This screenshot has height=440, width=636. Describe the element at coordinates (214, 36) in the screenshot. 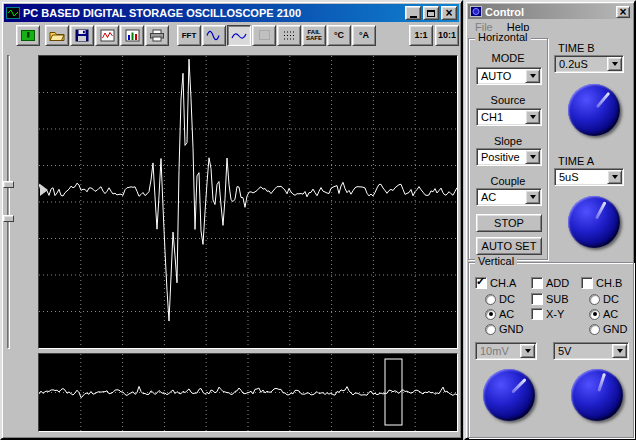

I see `sine-wave-icon` at that location.